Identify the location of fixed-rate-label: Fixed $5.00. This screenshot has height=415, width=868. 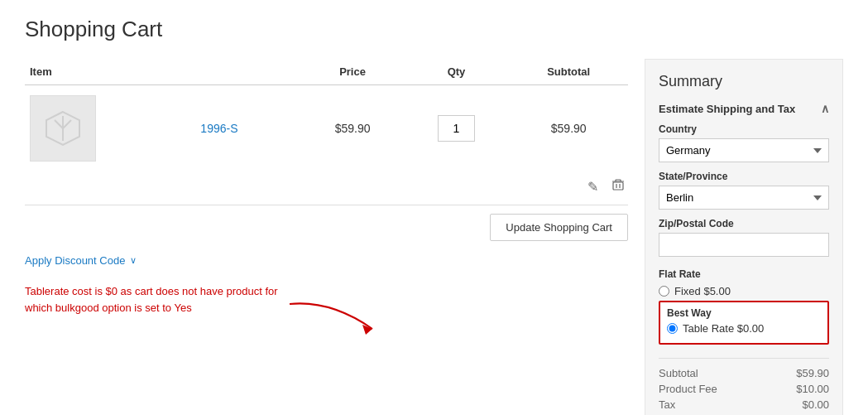
(703, 292).